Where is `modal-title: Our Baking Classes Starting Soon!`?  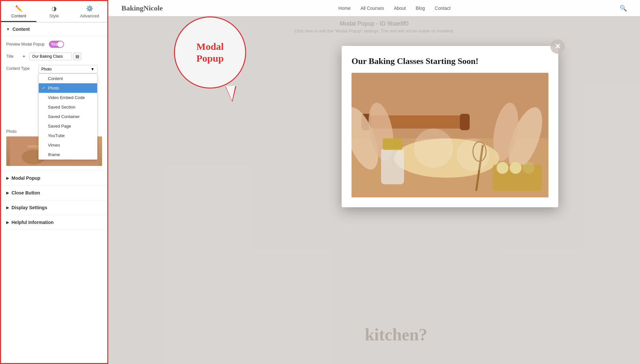
modal-title: Our Baking Classes Starting Soon! is located at coordinates (450, 61).